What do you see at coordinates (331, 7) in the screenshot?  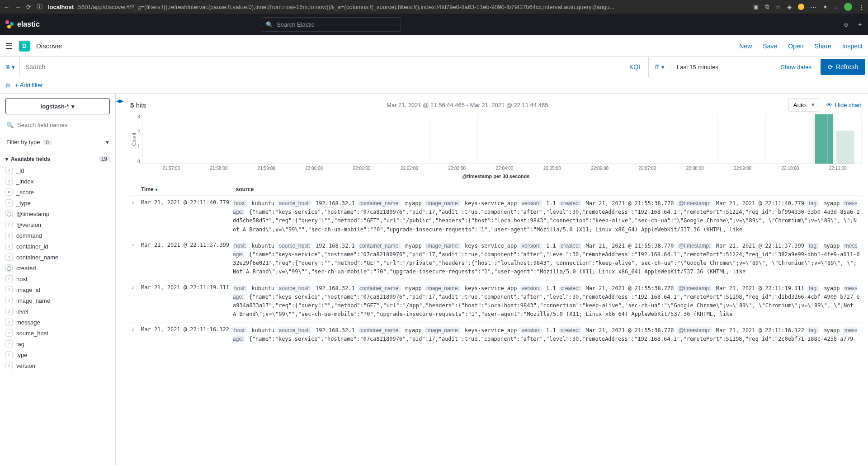 I see `address-bar: localhost :5601/app/discover#/?_g=(filte…` at bounding box center [331, 7].